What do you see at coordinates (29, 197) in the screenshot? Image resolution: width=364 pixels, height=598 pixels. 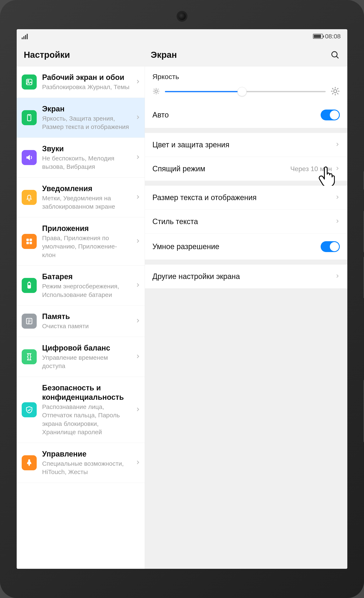 I see `notif-icon` at bounding box center [29, 197].